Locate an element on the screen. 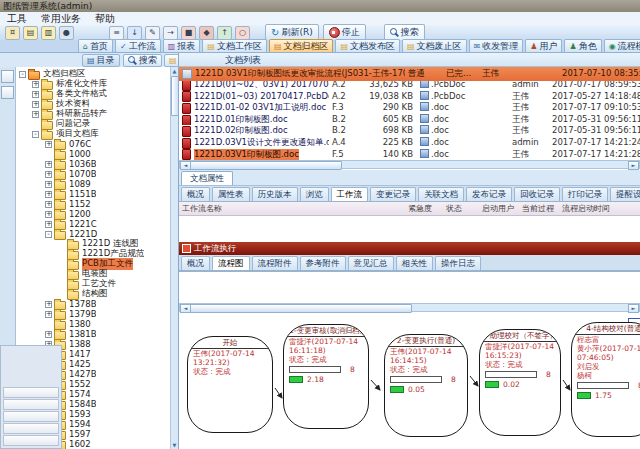 Image resolution: width=640 pixels, height=449 pixels. props-tab: 浏览 is located at coordinates (314, 194).